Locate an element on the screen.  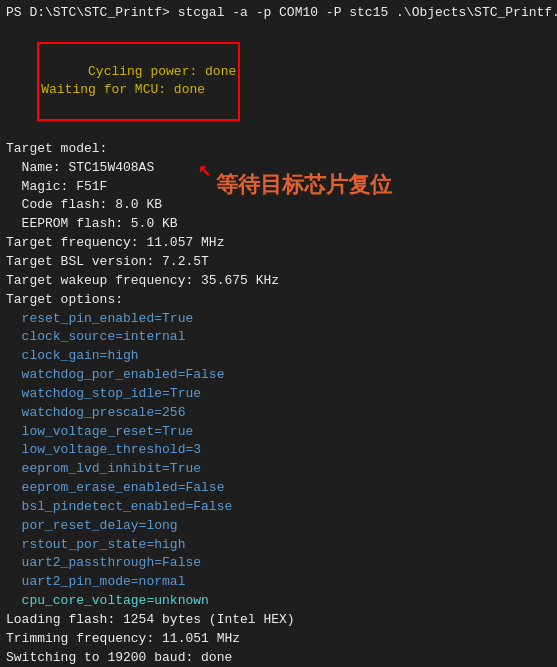
opt5-line: watchdog_stop_idle=True is located at coordinates (278, 394).